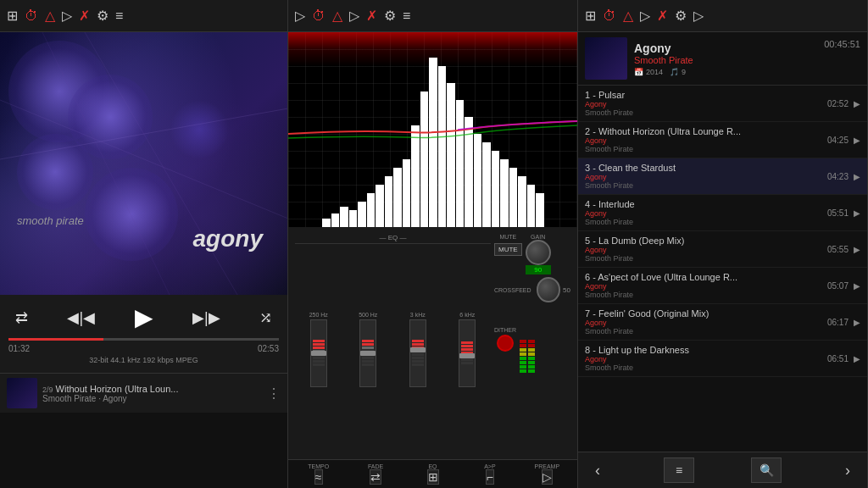 Image resolution: width=868 pixels, height=488 pixels. What do you see at coordinates (467, 356) in the screenshot?
I see `eq-handle-6khz` at bounding box center [467, 356].